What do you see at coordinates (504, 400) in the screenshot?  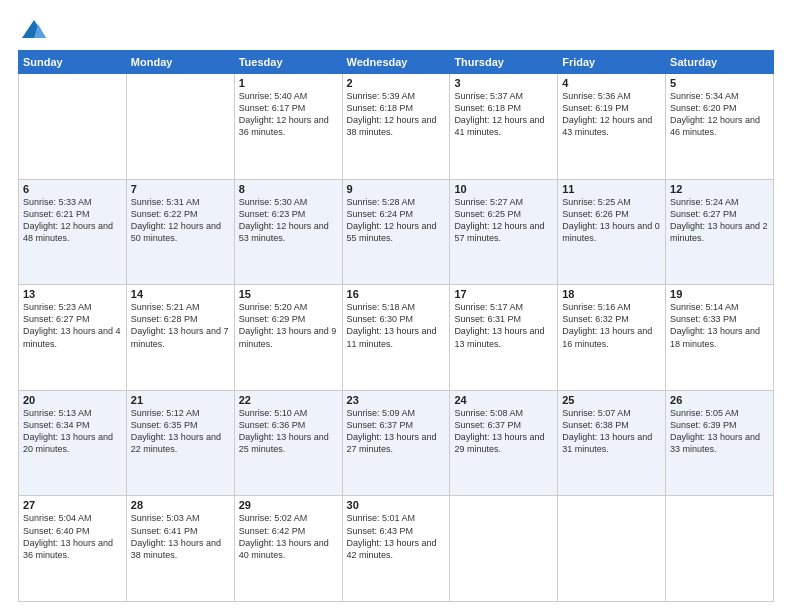 I see `day-number: 24` at bounding box center [504, 400].